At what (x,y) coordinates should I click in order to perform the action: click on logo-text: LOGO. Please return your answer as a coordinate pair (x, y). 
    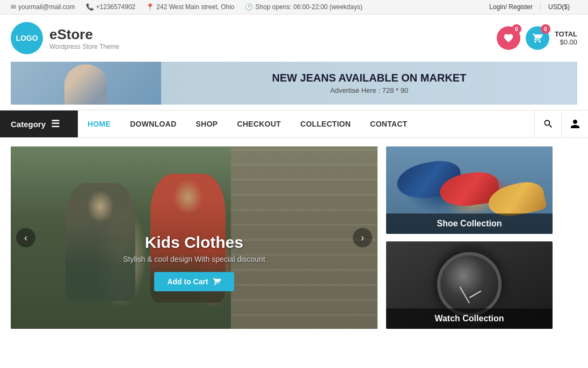
    Looking at the image, I should click on (27, 38).